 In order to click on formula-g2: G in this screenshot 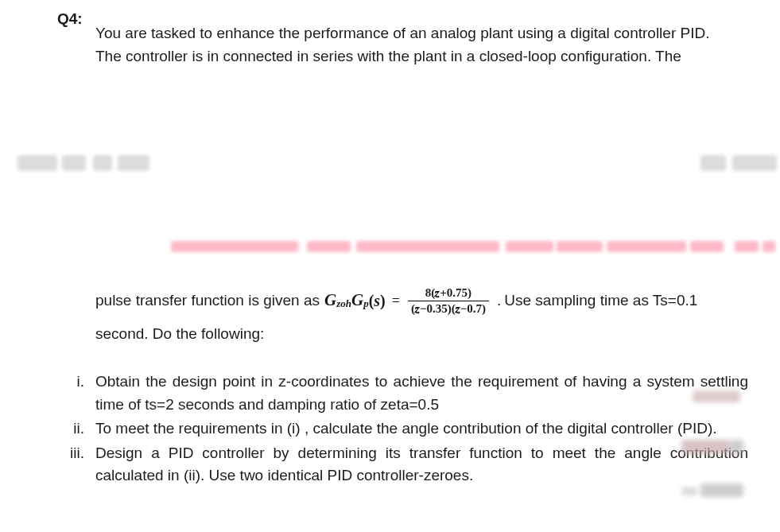, I will do `click(358, 301)`.